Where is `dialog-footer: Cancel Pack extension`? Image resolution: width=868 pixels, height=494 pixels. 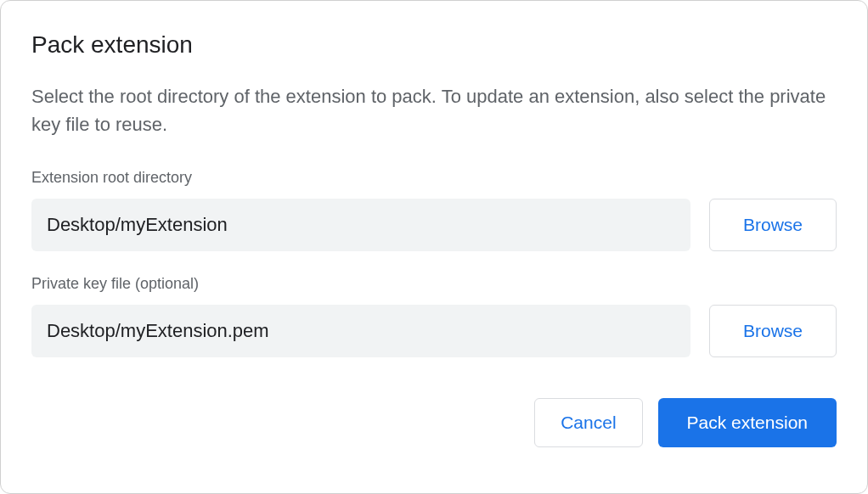 dialog-footer: Cancel Pack extension is located at coordinates (434, 423).